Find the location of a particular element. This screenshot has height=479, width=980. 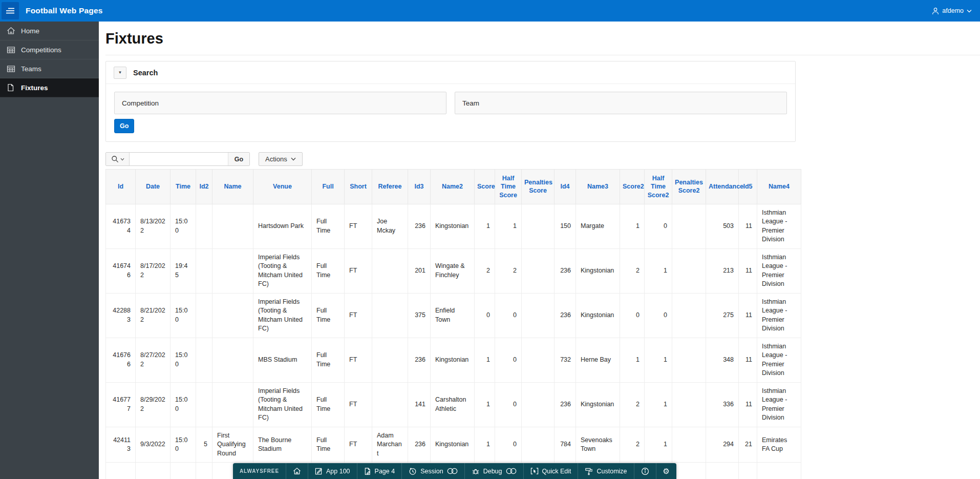

table-cell: 422883 is located at coordinates (121, 316).